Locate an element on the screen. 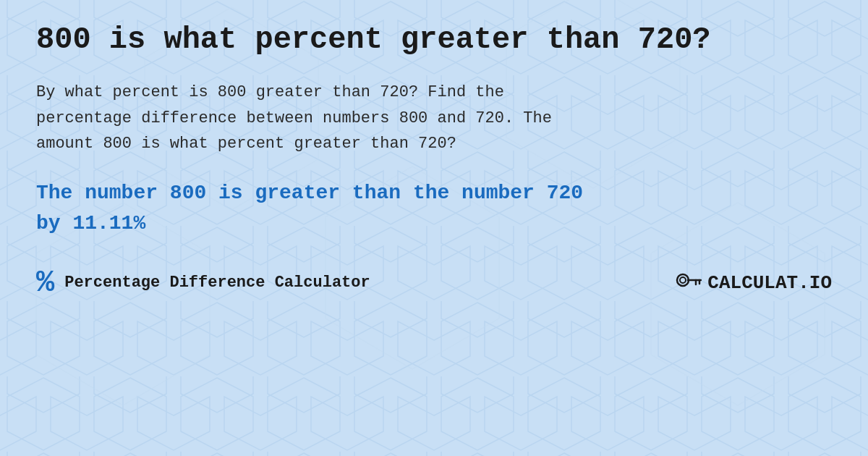 The image size is (868, 456). result-line2: by 11.11% is located at coordinates (91, 223).